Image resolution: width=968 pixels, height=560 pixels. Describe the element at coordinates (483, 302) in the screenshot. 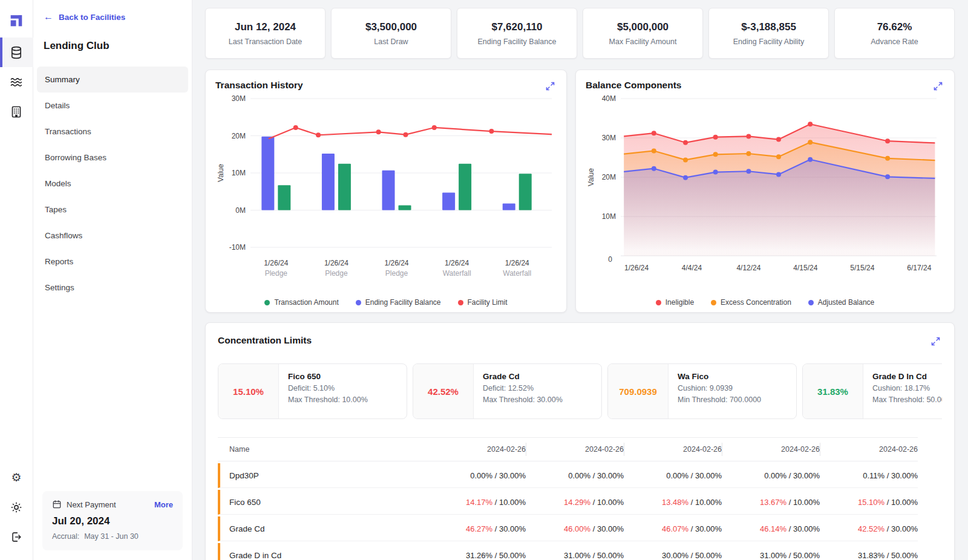

I see `legend-item: Facility Limit` at that location.